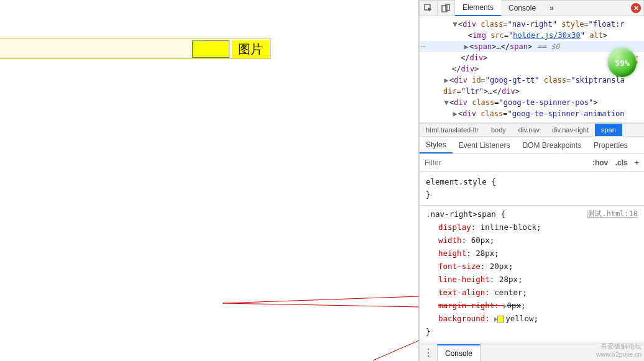 This screenshot has width=644, height=361. What do you see at coordinates (637, 163) in the screenshot?
I see `new-rule-button: +` at bounding box center [637, 163].